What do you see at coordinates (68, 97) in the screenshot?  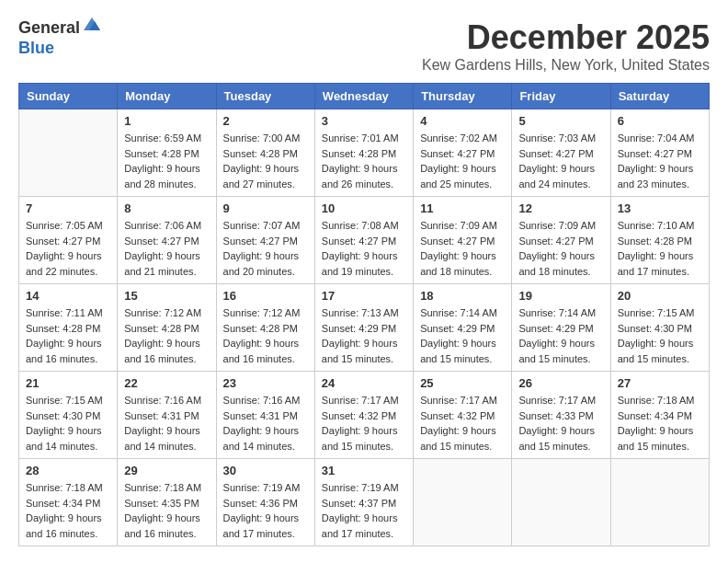 I see `day-header-sunday: Sunday` at bounding box center [68, 97].